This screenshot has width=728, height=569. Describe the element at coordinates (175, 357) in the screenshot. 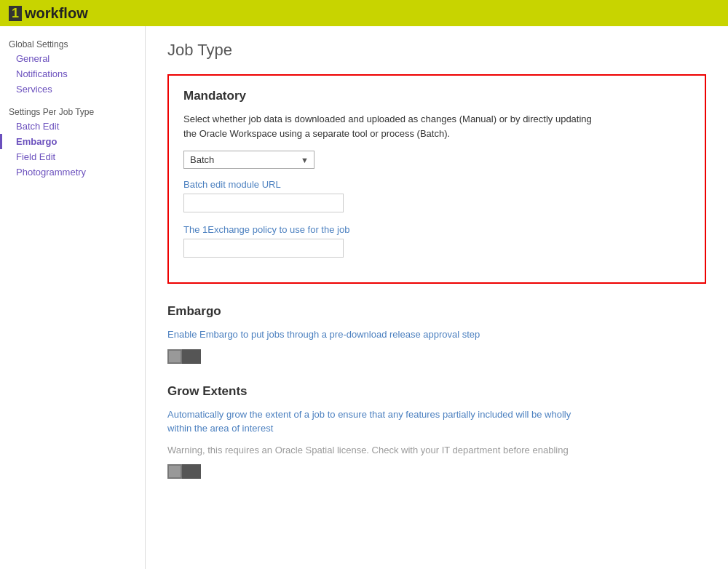

I see `embargo-toggle-thumb` at that location.